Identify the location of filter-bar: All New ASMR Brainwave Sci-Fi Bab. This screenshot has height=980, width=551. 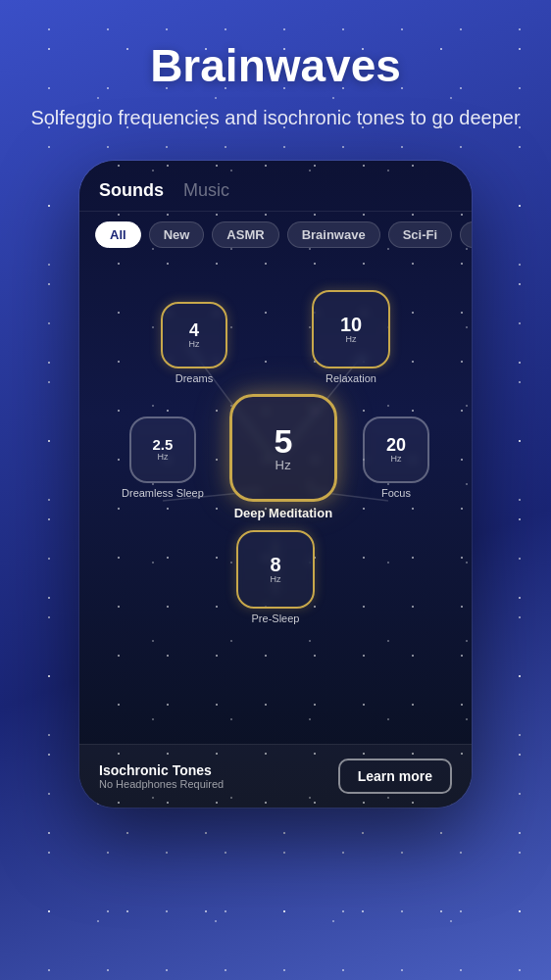
(276, 235).